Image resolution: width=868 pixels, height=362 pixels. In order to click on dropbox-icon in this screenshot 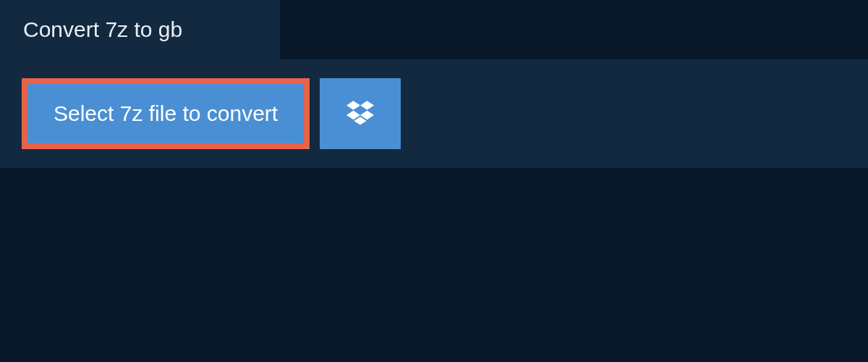, I will do `click(360, 114)`.